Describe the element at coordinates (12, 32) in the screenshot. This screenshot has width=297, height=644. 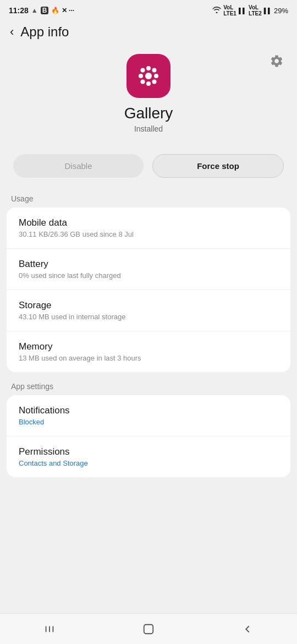
I see `back-button: ‹` at that location.